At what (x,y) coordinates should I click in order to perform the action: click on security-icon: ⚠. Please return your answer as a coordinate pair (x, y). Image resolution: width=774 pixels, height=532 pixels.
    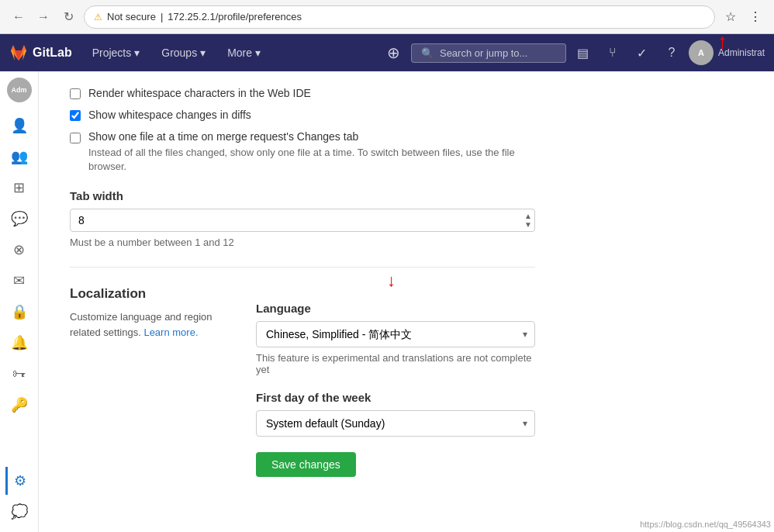
    Looking at the image, I should click on (98, 17).